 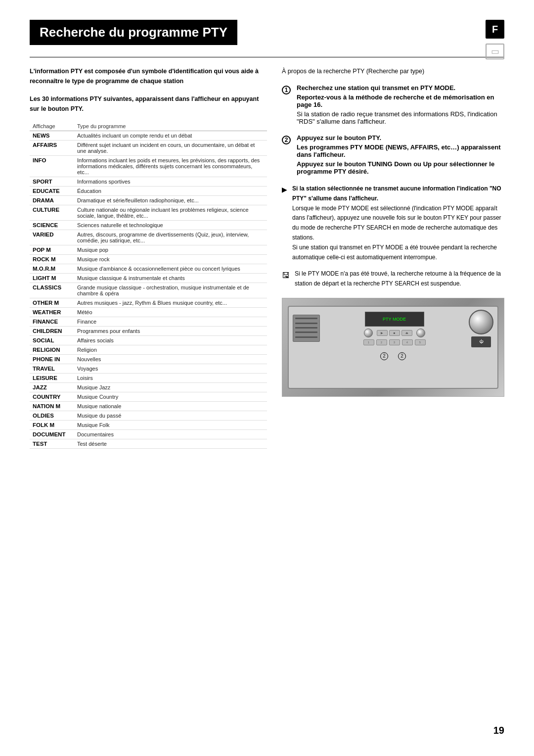 I want to click on table-cell-type: Musique Country, so click(x=171, y=397).